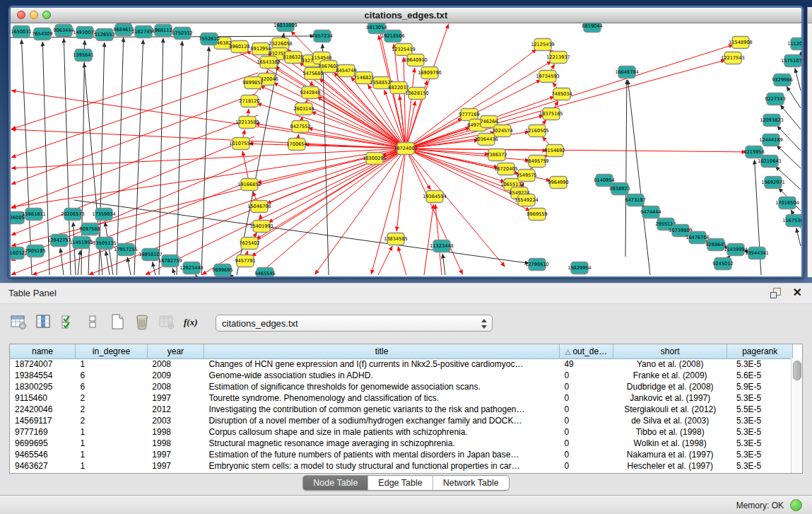 This screenshot has height=514, width=812. What do you see at coordinates (112, 375) in the screenshot?
I see `table-cell: 6` at bounding box center [112, 375].